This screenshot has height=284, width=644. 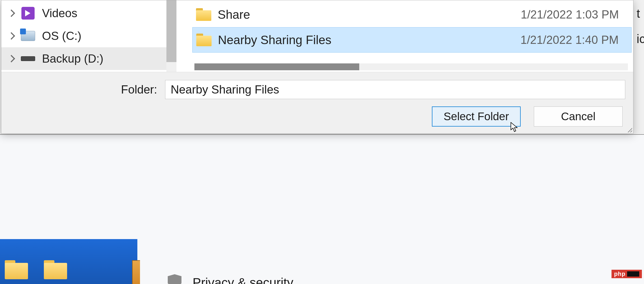 What do you see at coordinates (73, 59) in the screenshot?
I see `nav-item-label: Backup (D:)` at bounding box center [73, 59].